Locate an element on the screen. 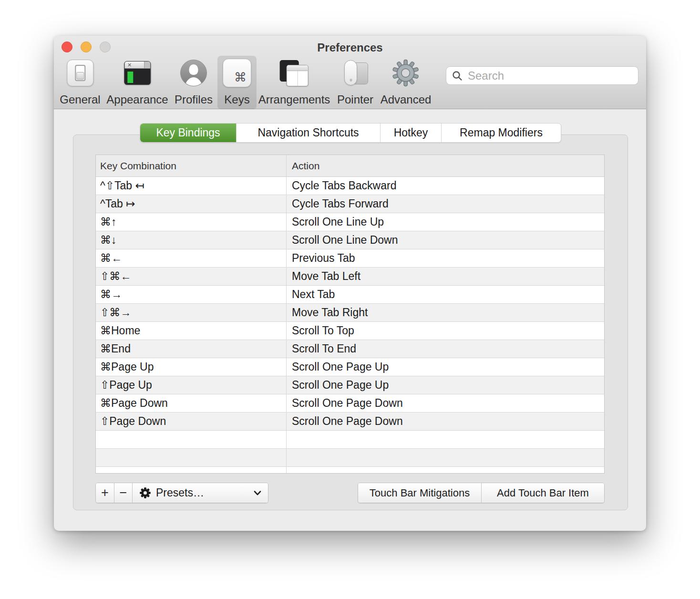 The height and width of the screenshot is (599, 700). key-combination-cell: ⇧Page Down is located at coordinates (191, 422).